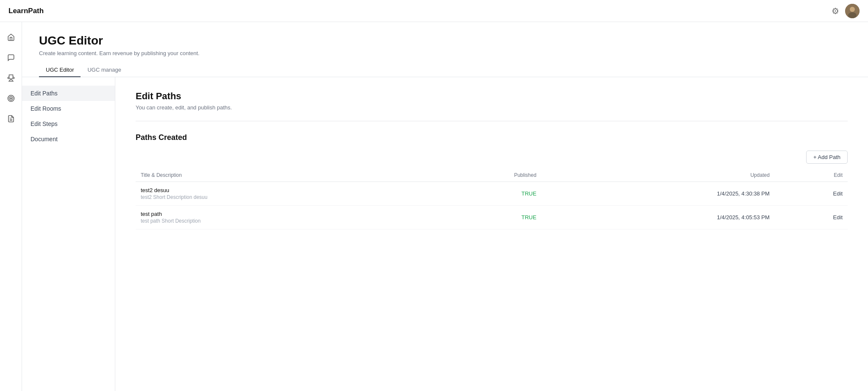 This screenshot has width=868, height=391. I want to click on updated-cell: 1/4/2025, 4:05:53 PM, so click(658, 218).